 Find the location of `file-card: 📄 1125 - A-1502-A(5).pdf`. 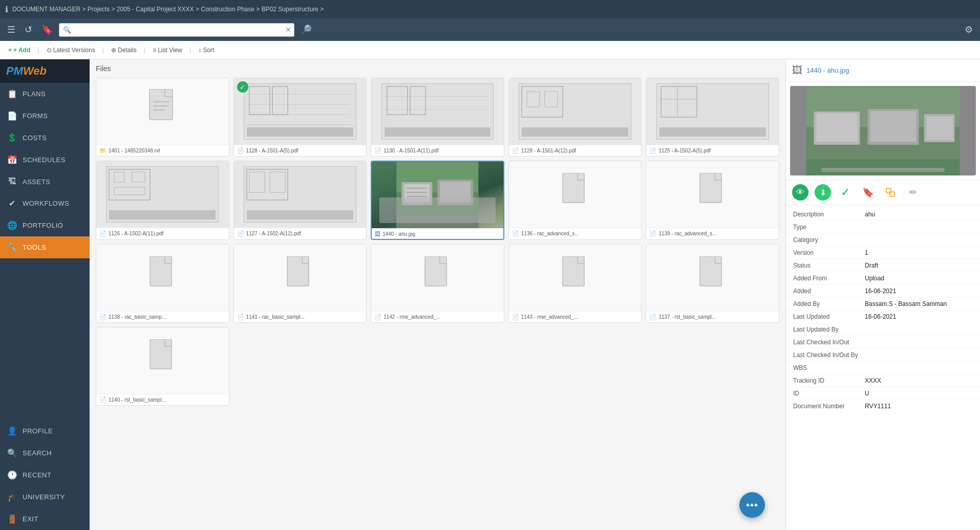

file-card: 📄 1125 - A-1502-A(5).pdf is located at coordinates (713, 117).